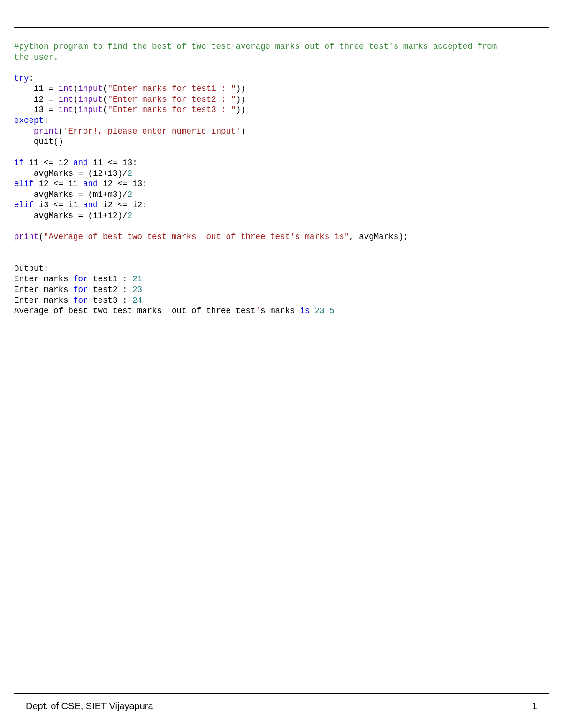 The image size is (563, 728). Describe the element at coordinates (106, 173) in the screenshot. I see `expr-i2i3: (i2+i3)` at that location.